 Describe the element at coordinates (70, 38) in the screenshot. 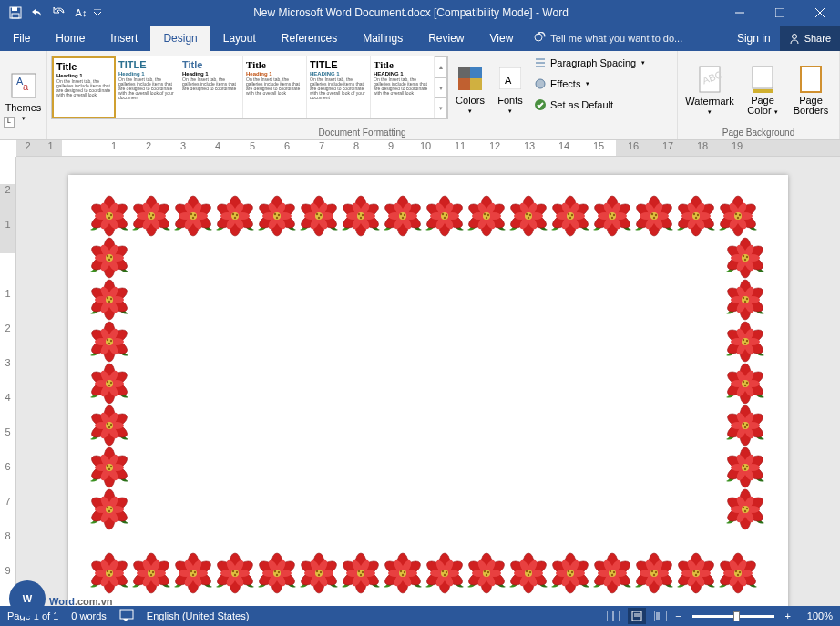

I see `tab-home: Home` at that location.